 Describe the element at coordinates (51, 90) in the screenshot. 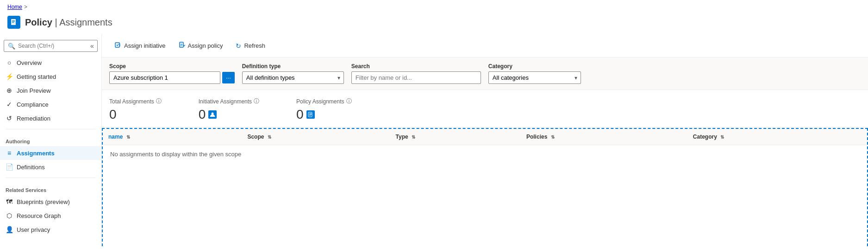

I see `sidebar-item-join-preview: ⊕ Join Preview` at that location.